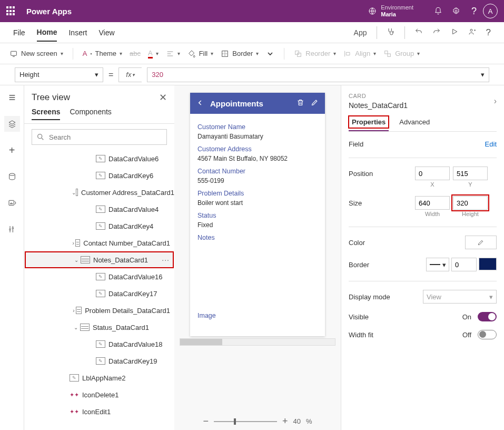 The image size is (504, 430). Describe the element at coordinates (454, 32) in the screenshot. I see `play-icon` at that location.